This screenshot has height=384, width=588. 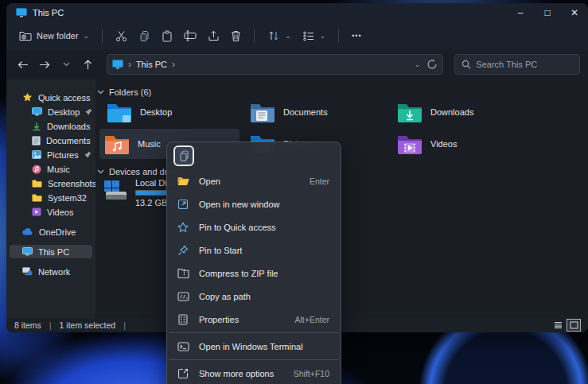 I want to click on menu-item-label: Open in new window, so click(x=239, y=204).